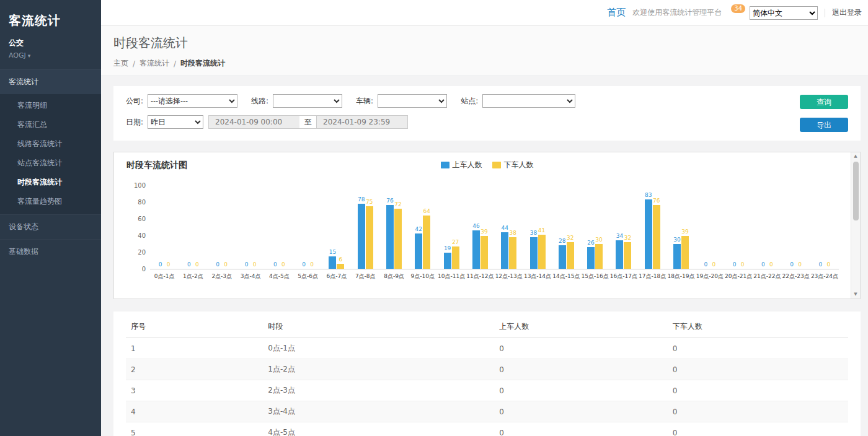  Describe the element at coordinates (193, 275) in the screenshot. I see `x-tick-label: 1点-2点` at that location.